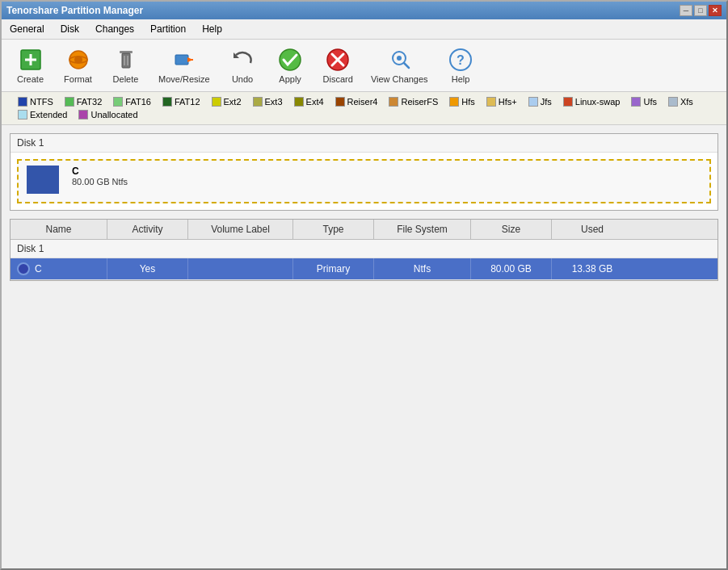  Describe the element at coordinates (364, 66) in the screenshot. I see `toolbar: Create Format Delete` at that location.